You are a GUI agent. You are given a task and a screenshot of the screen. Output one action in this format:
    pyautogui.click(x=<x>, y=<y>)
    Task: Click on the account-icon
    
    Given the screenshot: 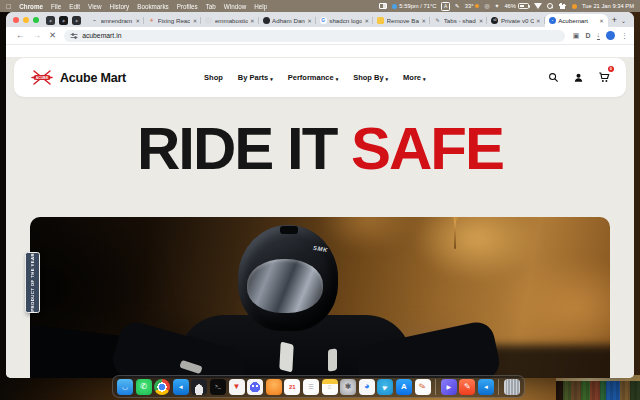 What is the action you would take?
    pyautogui.click(x=578, y=78)
    